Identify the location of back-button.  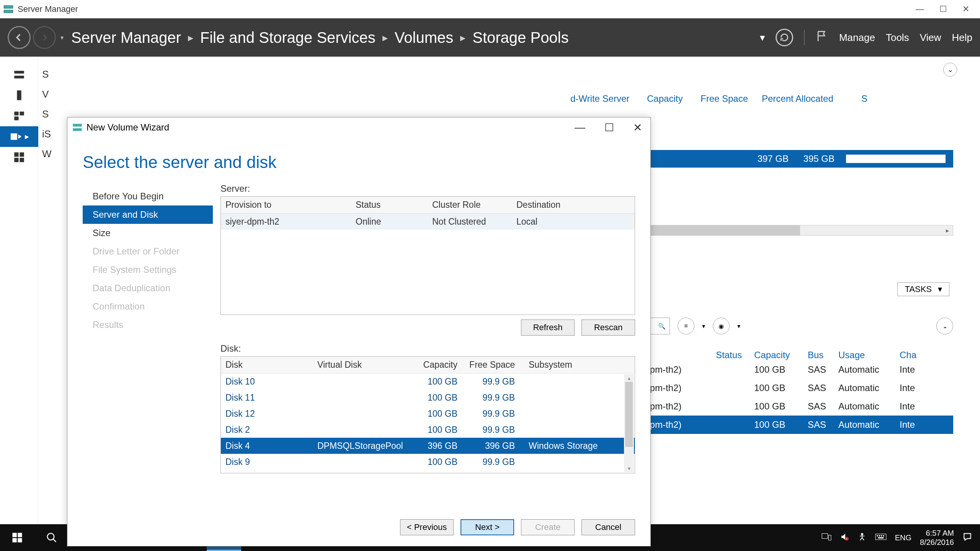
(19, 37).